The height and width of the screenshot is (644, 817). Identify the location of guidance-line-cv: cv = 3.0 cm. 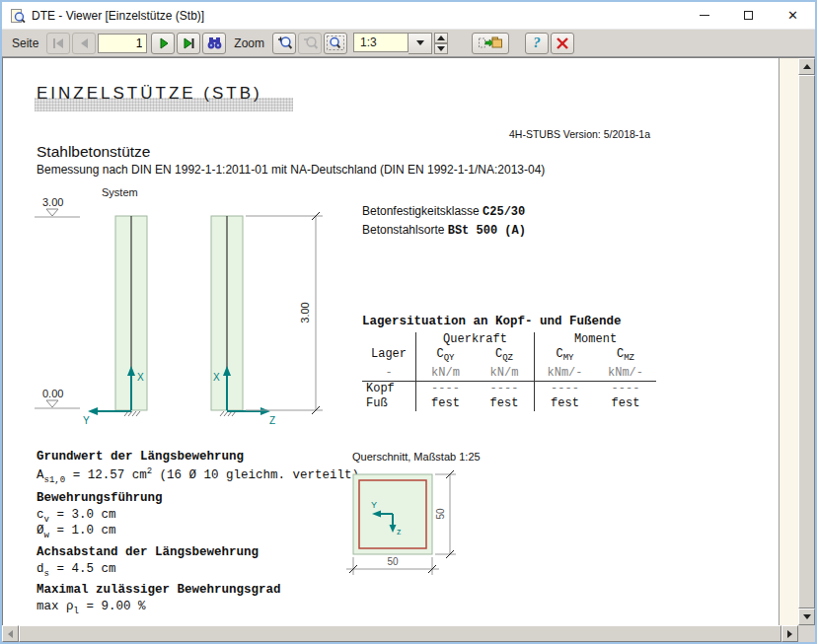
(76, 517).